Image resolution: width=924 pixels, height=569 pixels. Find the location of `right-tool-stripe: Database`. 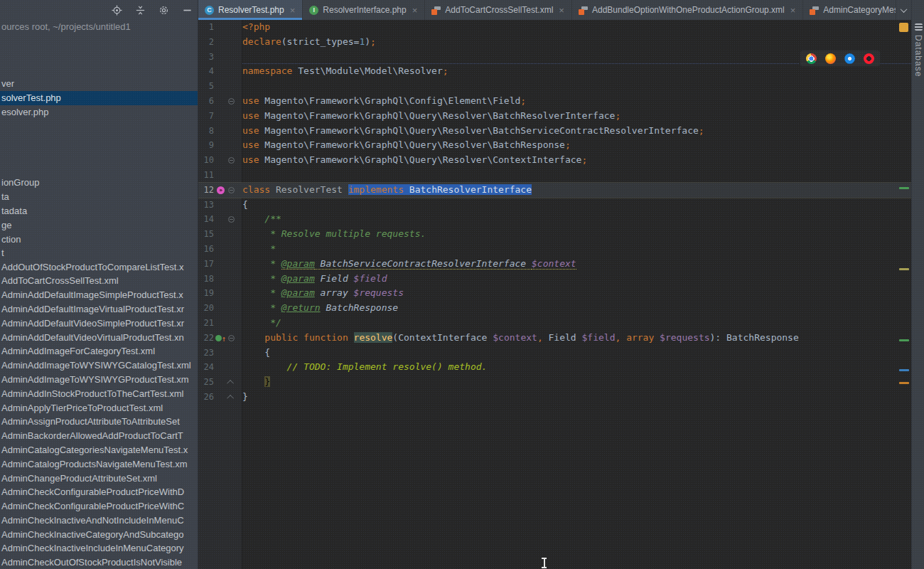

right-tool-stripe: Database is located at coordinates (918, 284).